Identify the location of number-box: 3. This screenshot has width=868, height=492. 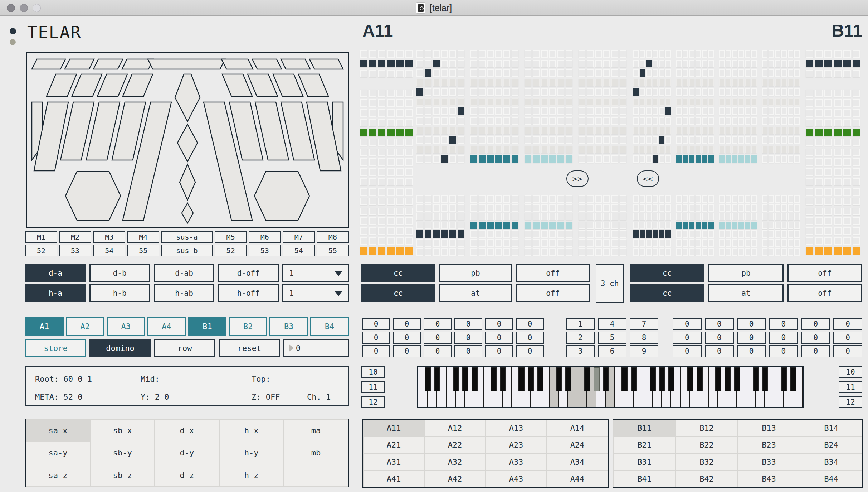
(580, 351).